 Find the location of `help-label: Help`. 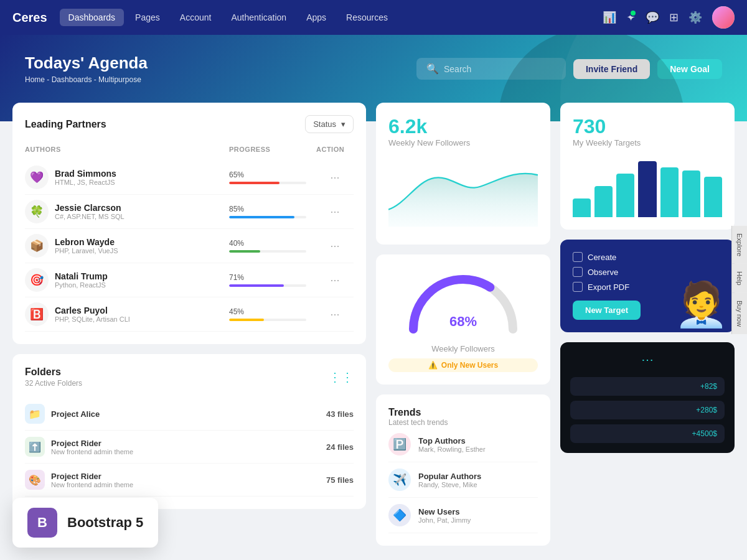

help-label: Help is located at coordinates (740, 279).